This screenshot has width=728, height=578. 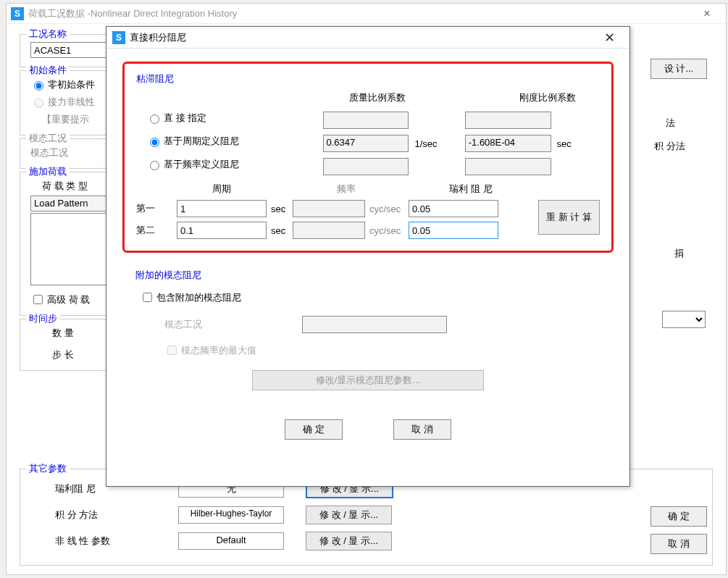 What do you see at coordinates (117, 541) in the screenshot?
I see `nonlinear-label: 非 线 性 参数` at bounding box center [117, 541].